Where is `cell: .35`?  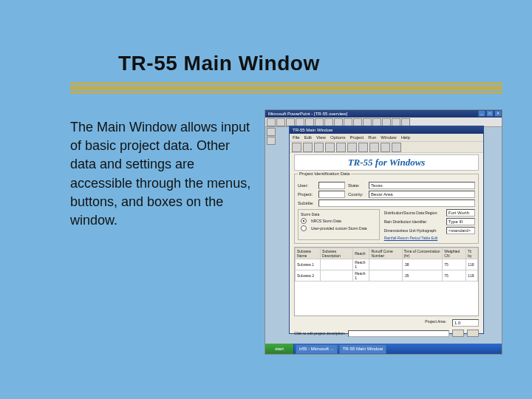
cell: .35 is located at coordinates (423, 276).